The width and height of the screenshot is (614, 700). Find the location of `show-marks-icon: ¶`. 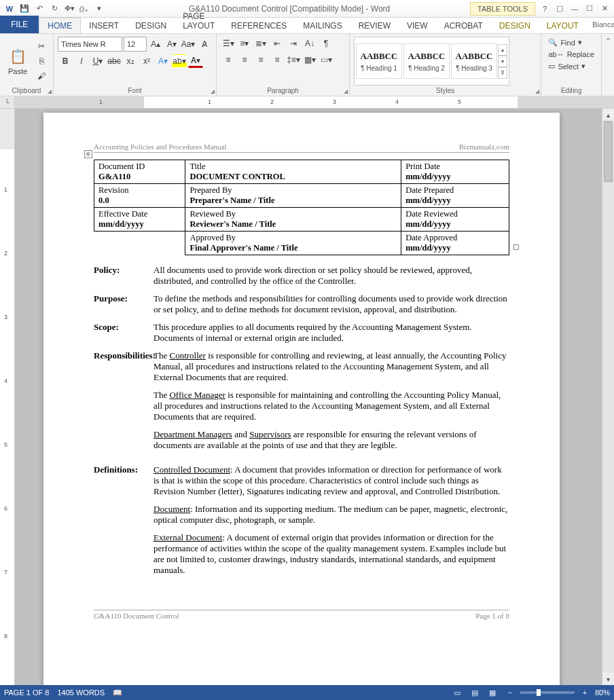

show-marks-icon: ¶ is located at coordinates (326, 43).